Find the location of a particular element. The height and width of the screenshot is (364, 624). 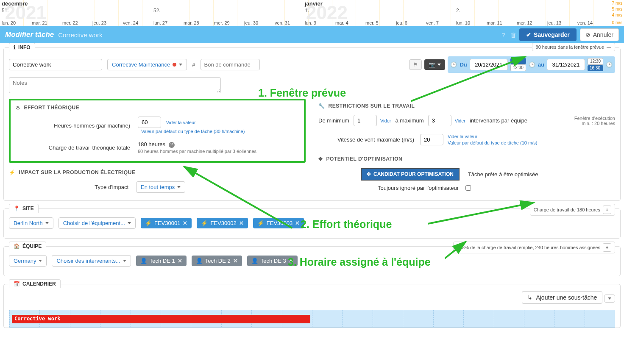

equipment-chip: ⚡FEV30001✕ is located at coordinates (166, 223).